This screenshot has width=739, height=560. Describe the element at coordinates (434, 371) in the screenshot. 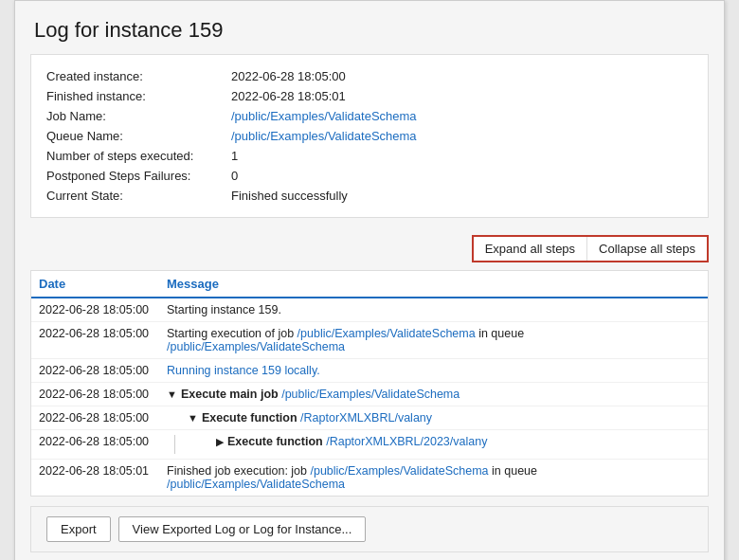

I see `log-message: Running instance 159 locally.` at that location.